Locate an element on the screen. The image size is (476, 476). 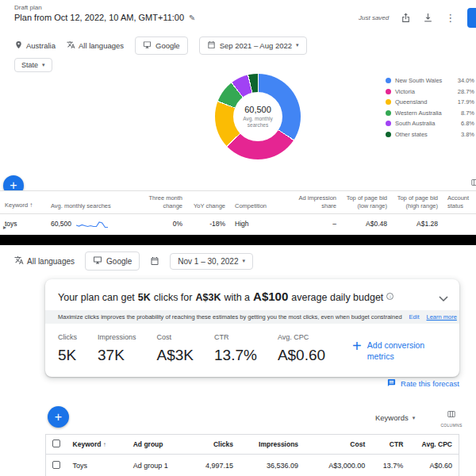
learn-more-link: Learn more is located at coordinates (441, 317).